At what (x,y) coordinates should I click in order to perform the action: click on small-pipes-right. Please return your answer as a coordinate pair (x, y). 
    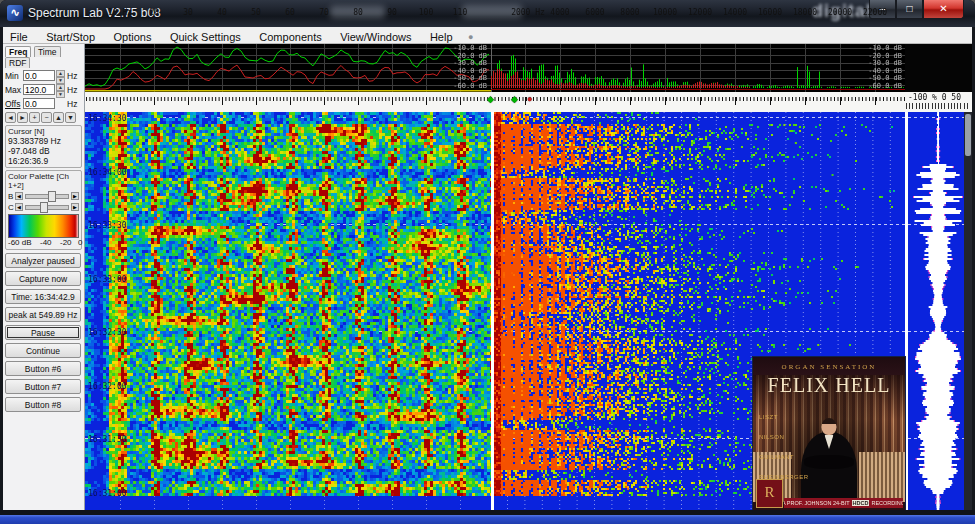
    Looking at the image, I should click on (882, 477).